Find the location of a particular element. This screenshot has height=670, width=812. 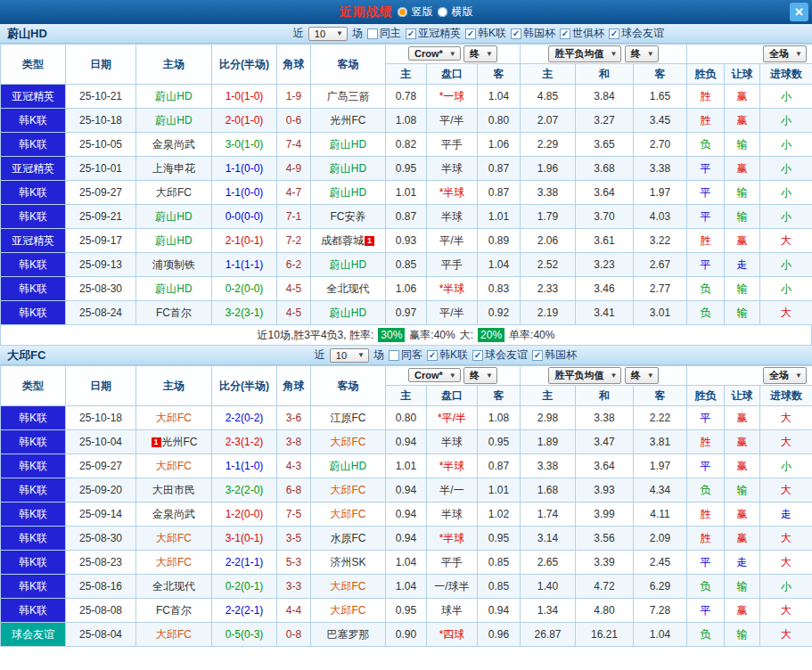

near-label: 近 is located at coordinates (320, 355).